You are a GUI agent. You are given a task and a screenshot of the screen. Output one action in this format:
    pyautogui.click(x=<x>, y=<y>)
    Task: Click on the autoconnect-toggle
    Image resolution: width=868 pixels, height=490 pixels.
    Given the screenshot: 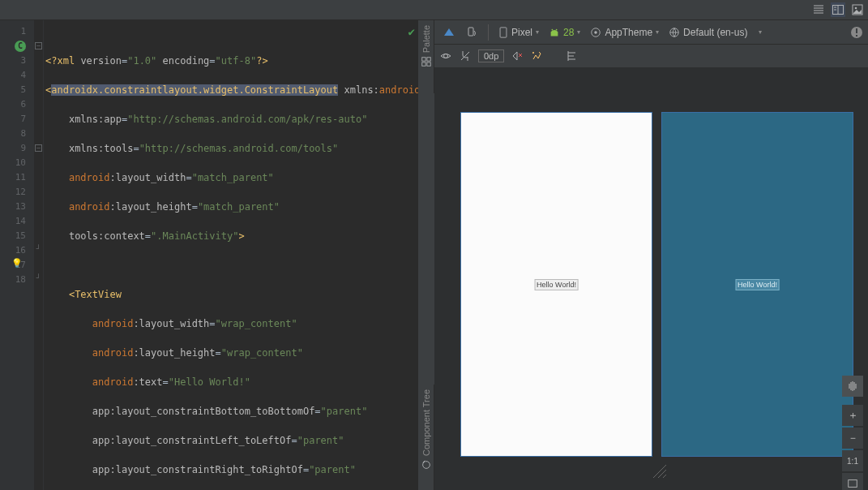 What is the action you would take?
    pyautogui.click(x=465, y=56)
    